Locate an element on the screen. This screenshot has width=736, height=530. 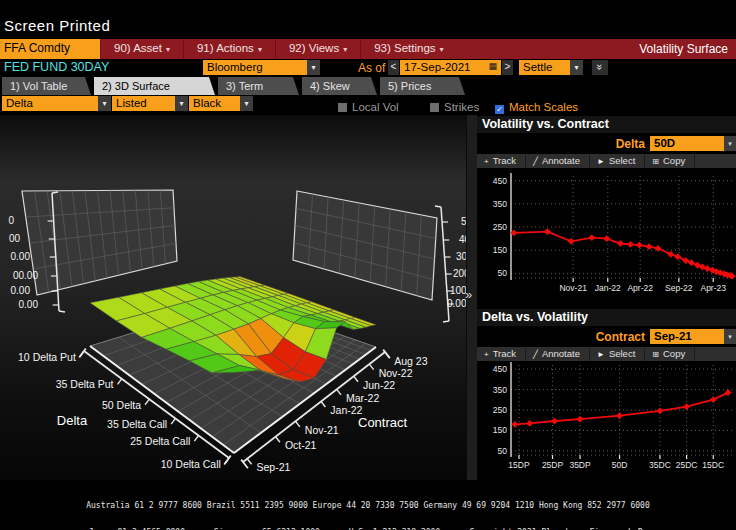
select-icon: ► is located at coordinates (601, 354).